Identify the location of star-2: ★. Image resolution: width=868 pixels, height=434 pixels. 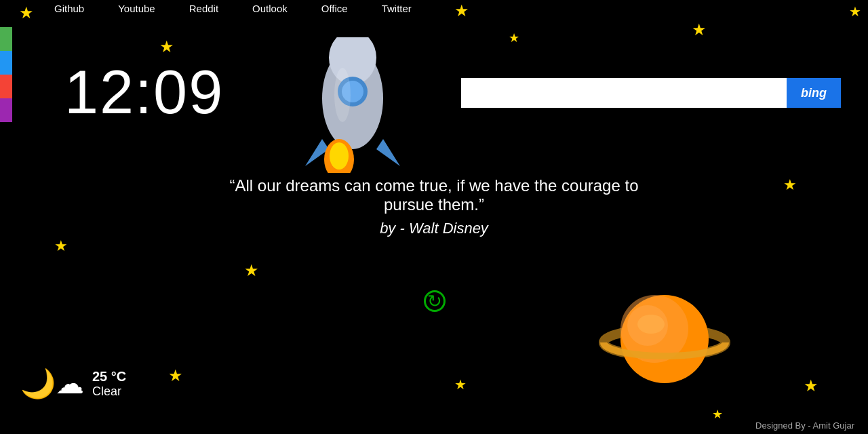
(462, 11).